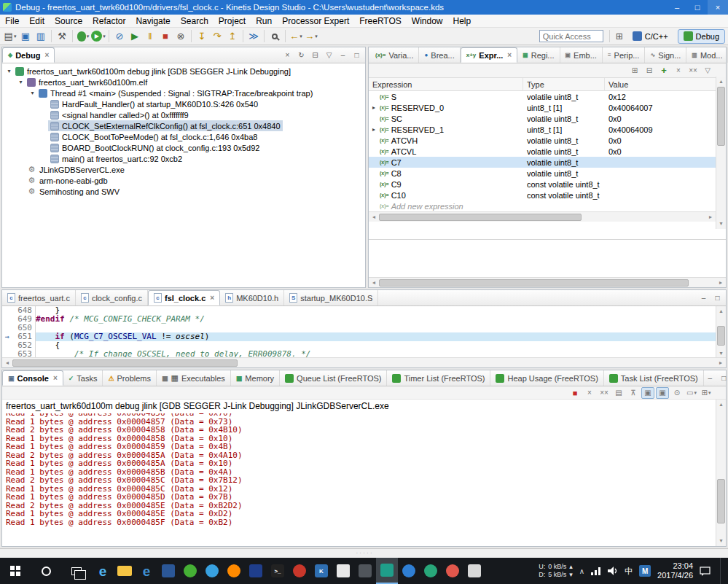 The width and height of the screenshot is (728, 584). What do you see at coordinates (582, 572) in the screenshot?
I see `hidden-icons-chevron: ∧` at bounding box center [582, 572].